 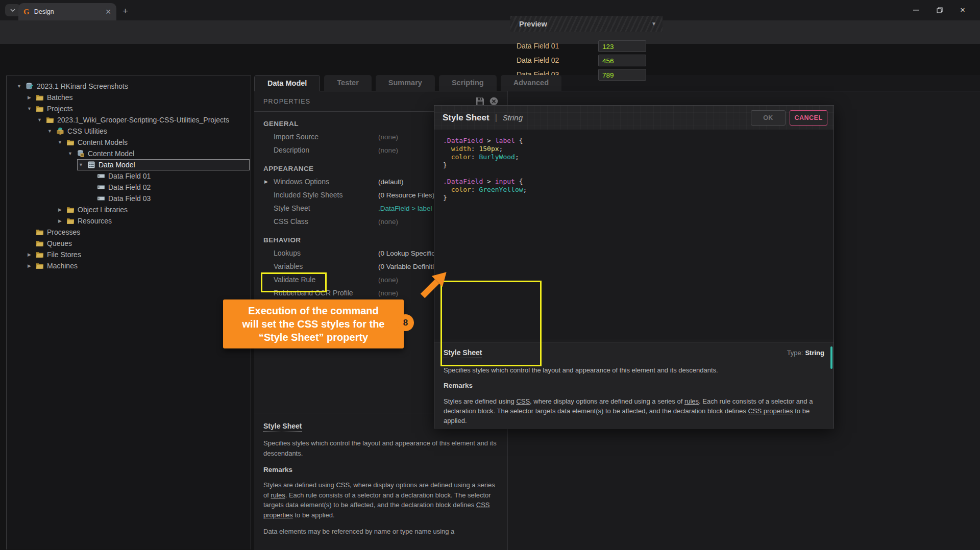 I want to click on tree-item: ▼2023.1_Wiki_Grooper-Scripting-CSS-Utili…, so click(x=129, y=120).